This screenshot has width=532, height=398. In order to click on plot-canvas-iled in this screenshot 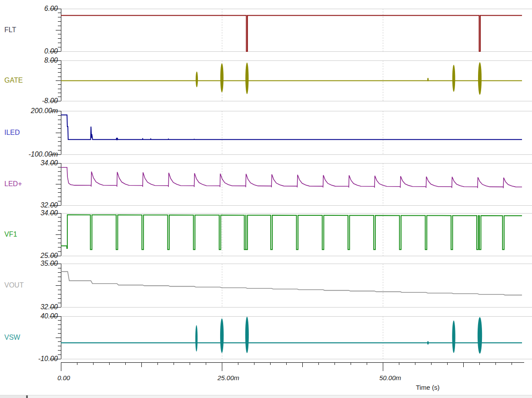, I will do `click(266, 133)`.